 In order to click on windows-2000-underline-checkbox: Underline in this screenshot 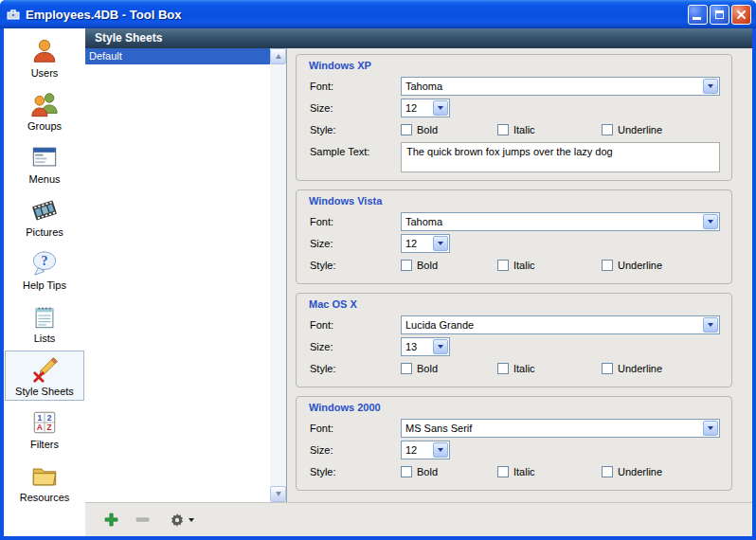, I will do `click(632, 472)`.